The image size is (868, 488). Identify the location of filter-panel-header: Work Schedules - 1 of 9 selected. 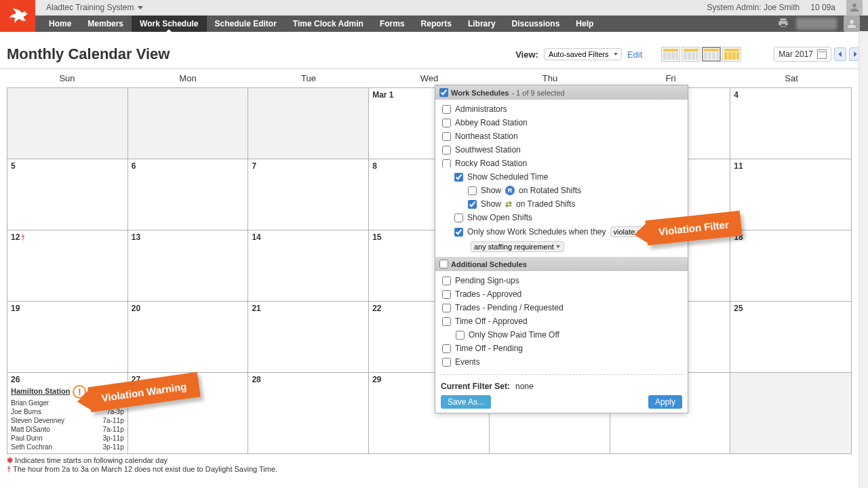
(561, 92).